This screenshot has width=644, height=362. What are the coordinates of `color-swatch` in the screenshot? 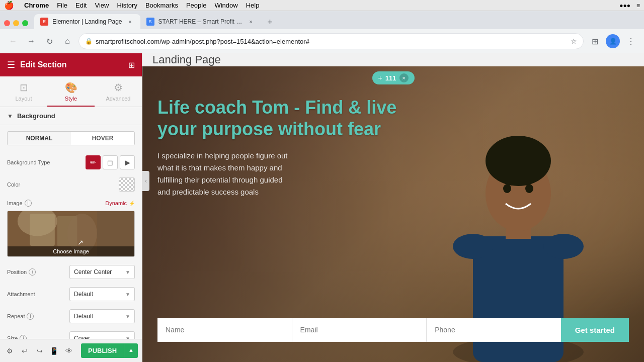 It's located at (127, 185).